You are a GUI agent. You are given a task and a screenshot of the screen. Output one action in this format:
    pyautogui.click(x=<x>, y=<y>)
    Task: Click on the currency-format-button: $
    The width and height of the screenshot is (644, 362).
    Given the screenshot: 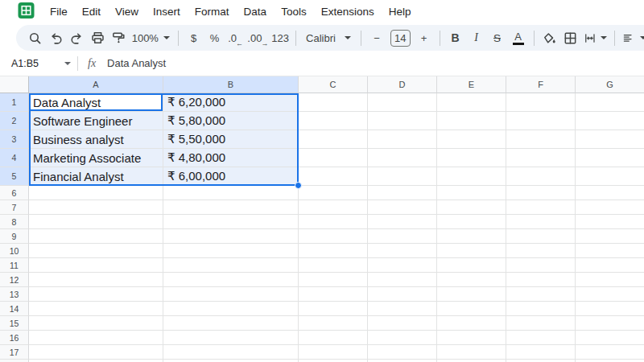 What is the action you would take?
    pyautogui.click(x=194, y=38)
    